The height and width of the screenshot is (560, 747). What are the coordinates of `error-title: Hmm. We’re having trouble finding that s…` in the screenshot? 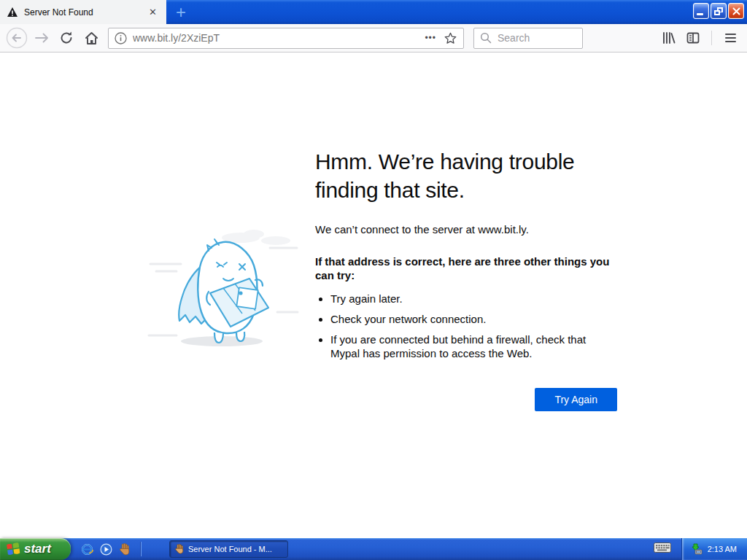 It's located at (466, 176).